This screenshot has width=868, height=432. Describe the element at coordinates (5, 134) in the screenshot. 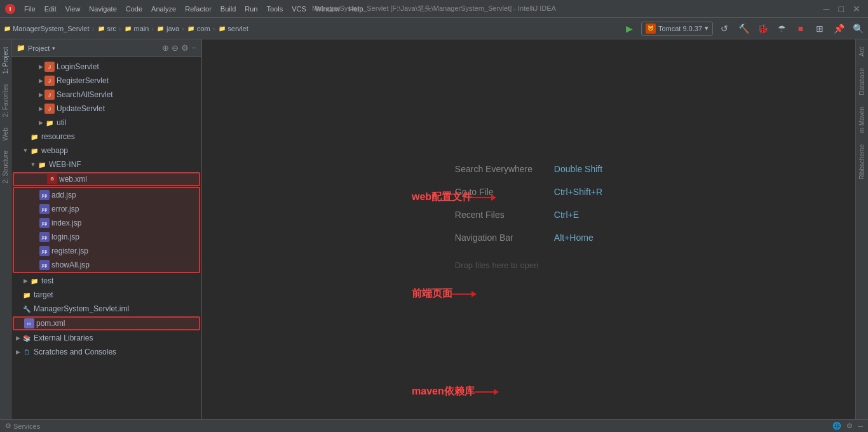

I see `tab-web: Web` at that location.